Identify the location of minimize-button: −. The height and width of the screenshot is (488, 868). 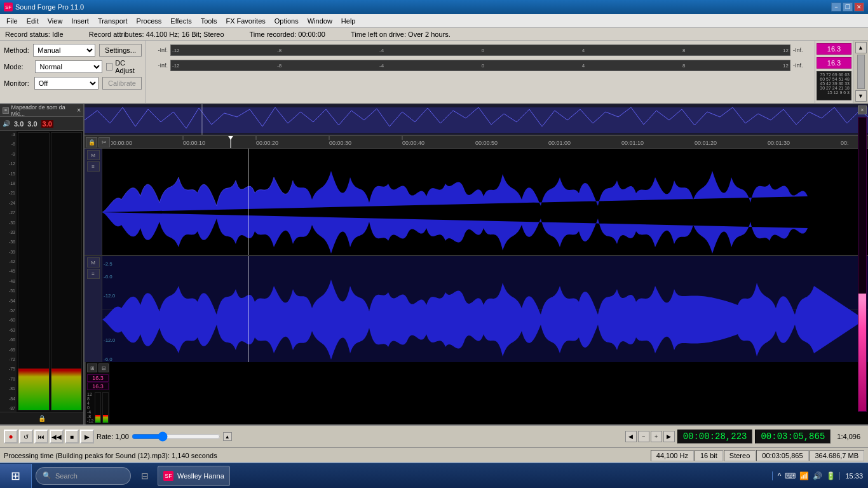
(836, 7).